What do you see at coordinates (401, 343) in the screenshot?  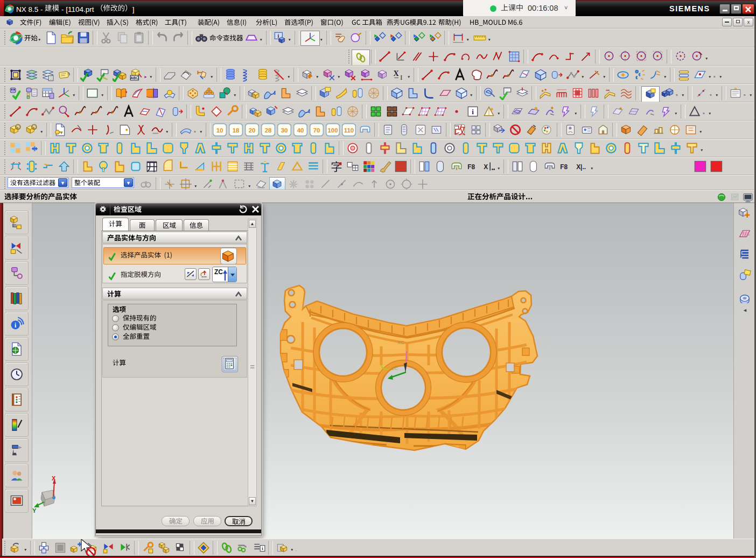 I see `svg-text: XC` at bounding box center [401, 343].